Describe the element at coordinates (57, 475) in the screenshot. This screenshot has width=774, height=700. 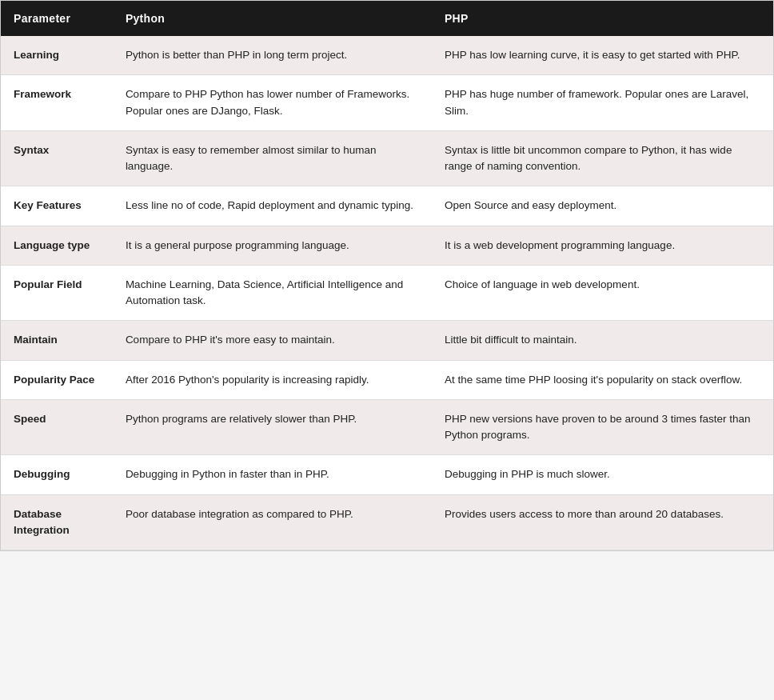
I see `cell-parameter: Debugging` at that location.